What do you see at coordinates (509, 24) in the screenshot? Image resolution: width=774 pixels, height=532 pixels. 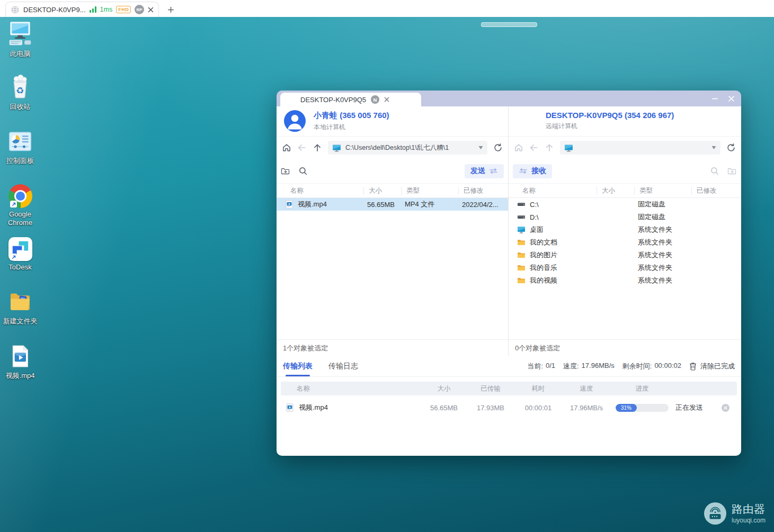 I see `session-toolbar-handle` at bounding box center [509, 24].